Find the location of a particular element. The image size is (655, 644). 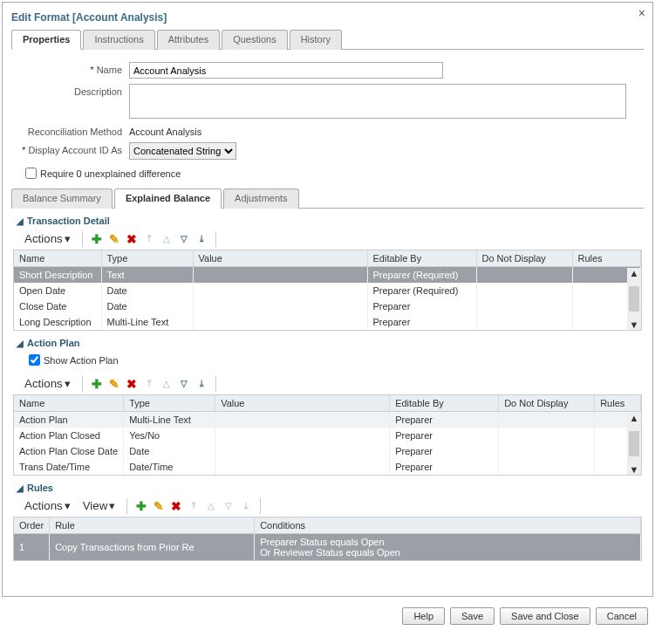

save-button: Save is located at coordinates (473, 616).